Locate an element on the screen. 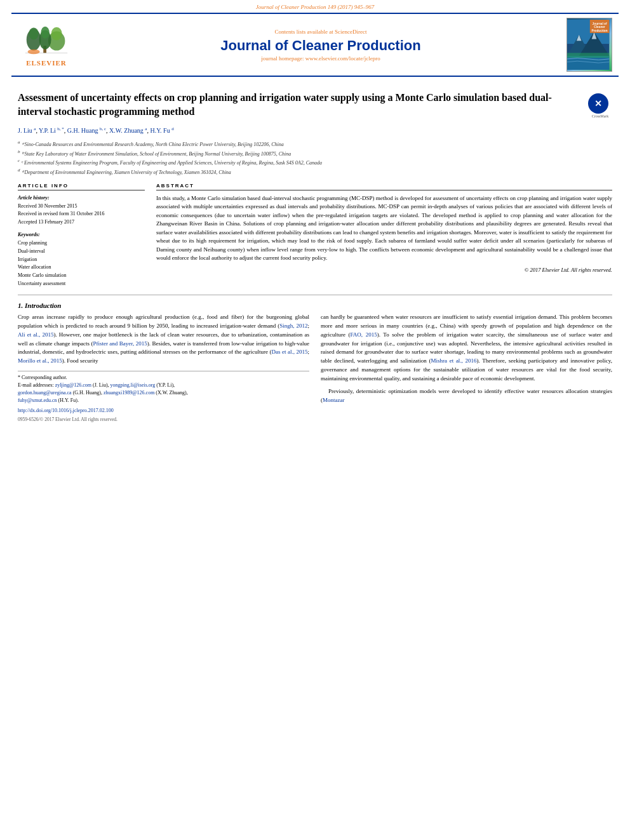 This screenshot has width=630, height=840. elsevier-tree-icon is located at coordinates (46, 41).